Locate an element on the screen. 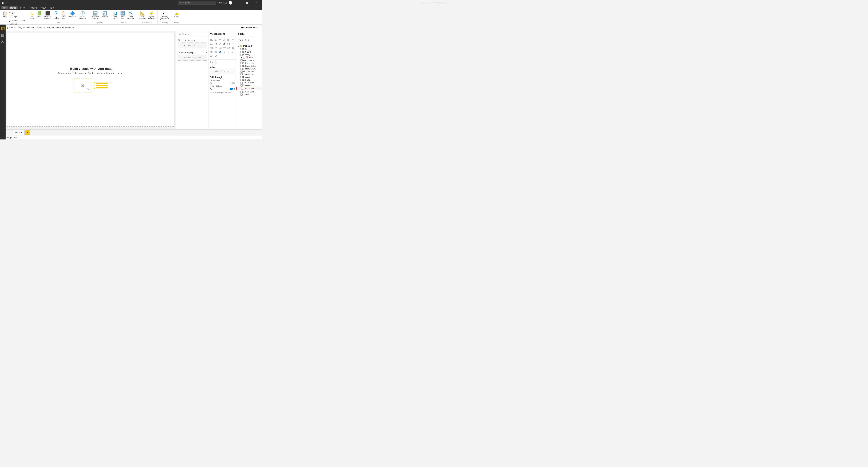 This screenshot has width=868, height=467. filters-on-page-more-icon: ··· is located at coordinates (206, 40).